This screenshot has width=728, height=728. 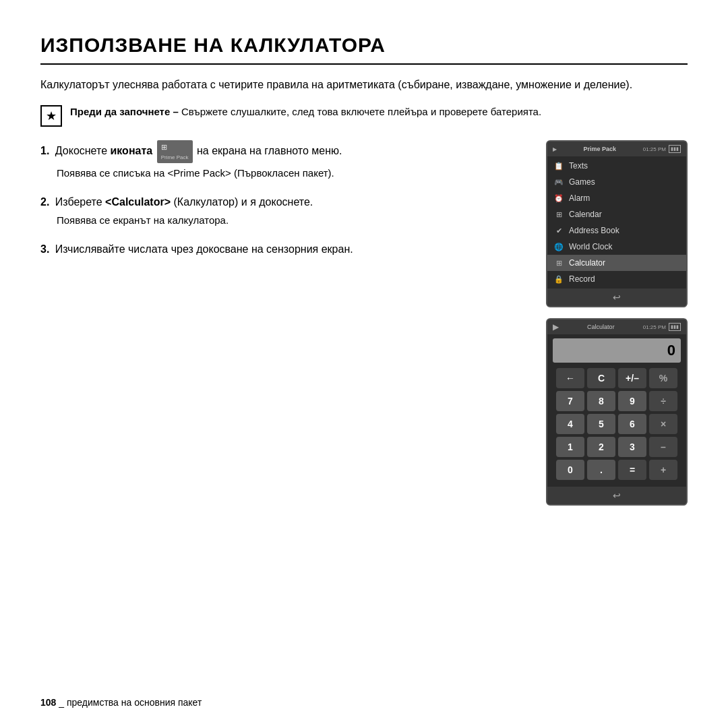 What do you see at coordinates (570, 401) in the screenshot?
I see `btn-7: 7` at bounding box center [570, 401].